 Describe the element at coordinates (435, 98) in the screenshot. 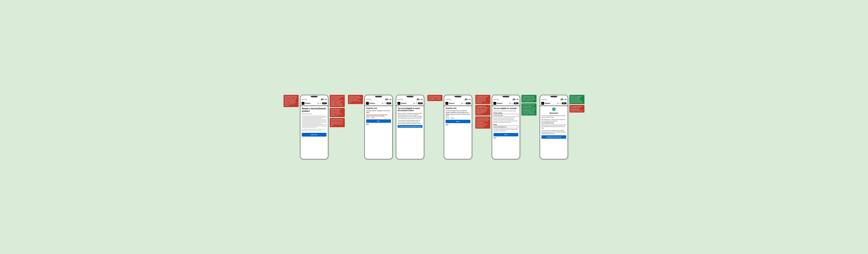

I see `screen4-left-notes: P5 was confused by the "last 5 years" - …` at that location.